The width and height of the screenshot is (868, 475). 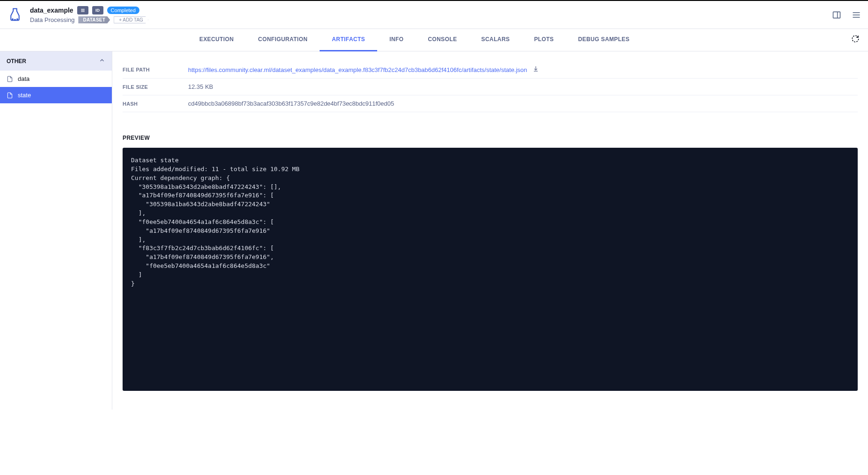 I want to click on meta-row-filepath: FILE PATH https://files.community.clear.…, so click(x=490, y=70).